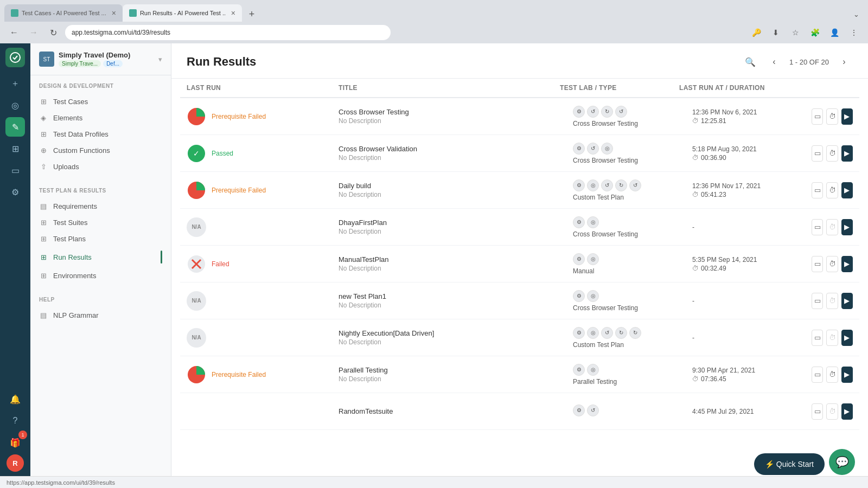 This screenshot has height=488, width=868. What do you see at coordinates (114, 13) in the screenshot?
I see `tab-1-close: ×` at bounding box center [114, 13].